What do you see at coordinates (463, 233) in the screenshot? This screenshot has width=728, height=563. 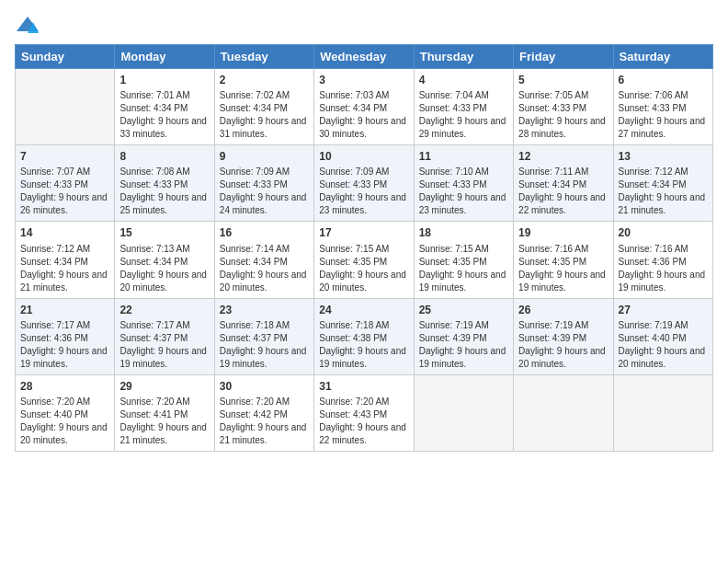 I see `day-number: 18` at bounding box center [463, 233].